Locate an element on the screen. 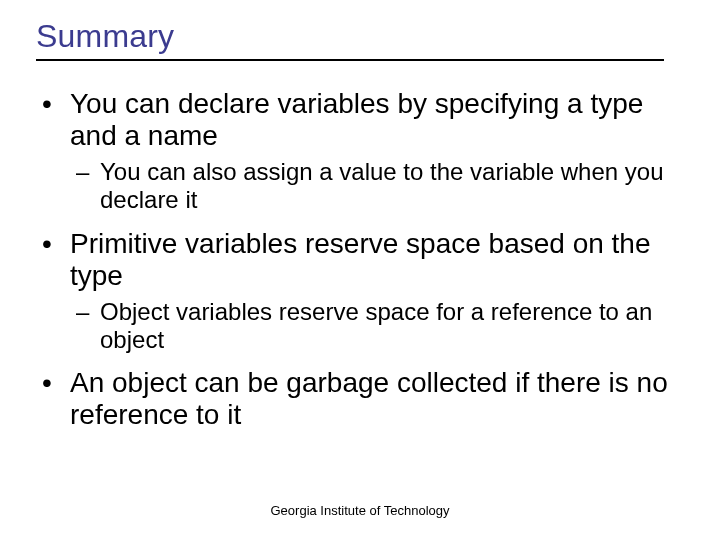 The image size is (720, 540). bullet-level-2: You can also assign a value to the varia… is located at coordinates (360, 186).